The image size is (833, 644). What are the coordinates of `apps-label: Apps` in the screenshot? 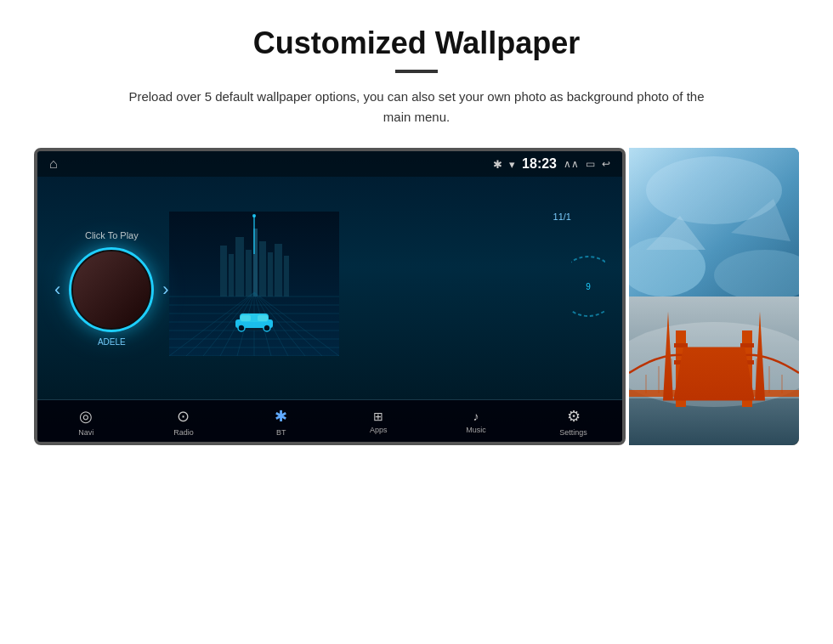 It's located at (379, 430).